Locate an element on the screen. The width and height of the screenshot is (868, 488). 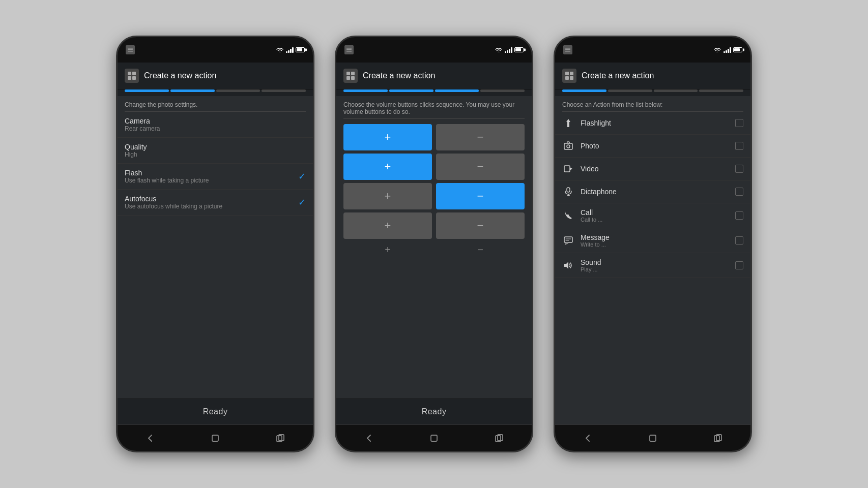
action-list: Flashlight Photo is located at coordinates (653, 268).